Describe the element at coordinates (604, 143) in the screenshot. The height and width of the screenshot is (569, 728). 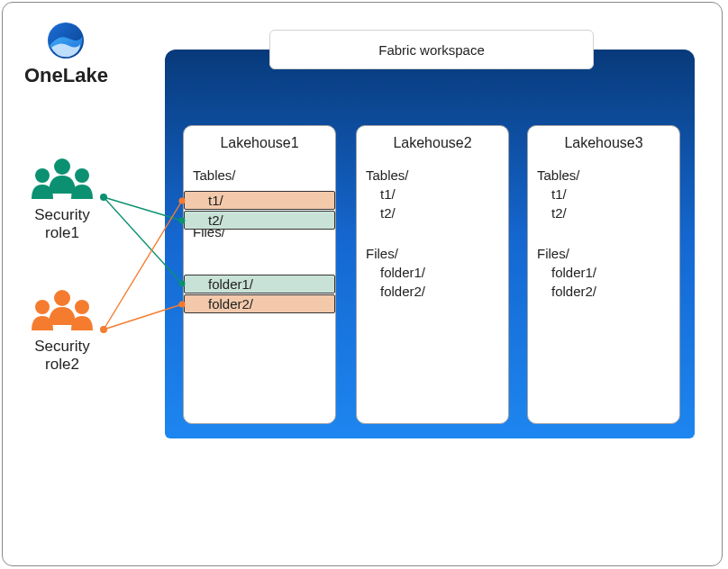
I see `lakehouse3-title: Lakehouse3` at that location.